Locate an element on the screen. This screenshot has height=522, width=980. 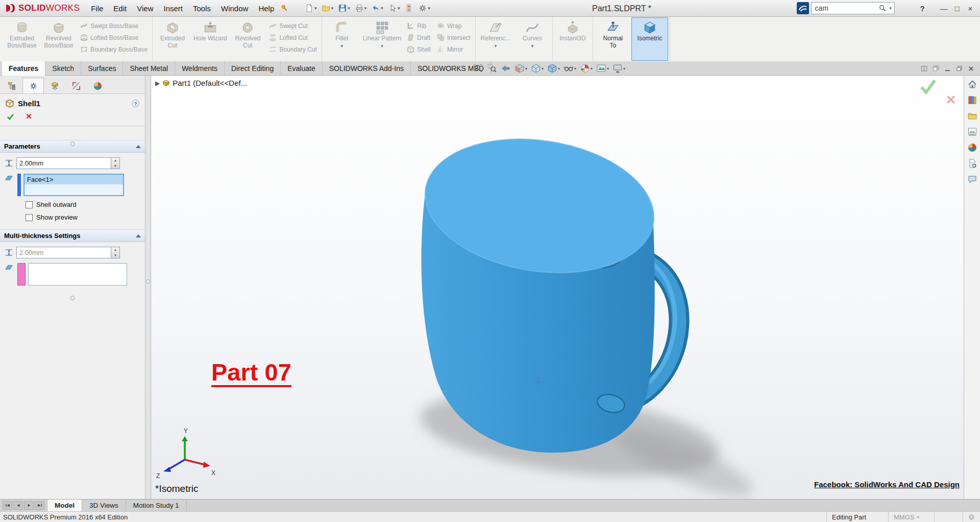
doc-tab-motion-study-1: Motion Study 1 is located at coordinates (156, 506).